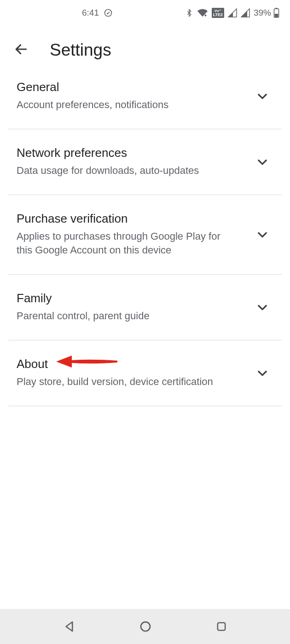  What do you see at coordinates (127, 244) in the screenshot?
I see `row-subtitle: Applies to purchases through Google Play…` at bounding box center [127, 244].